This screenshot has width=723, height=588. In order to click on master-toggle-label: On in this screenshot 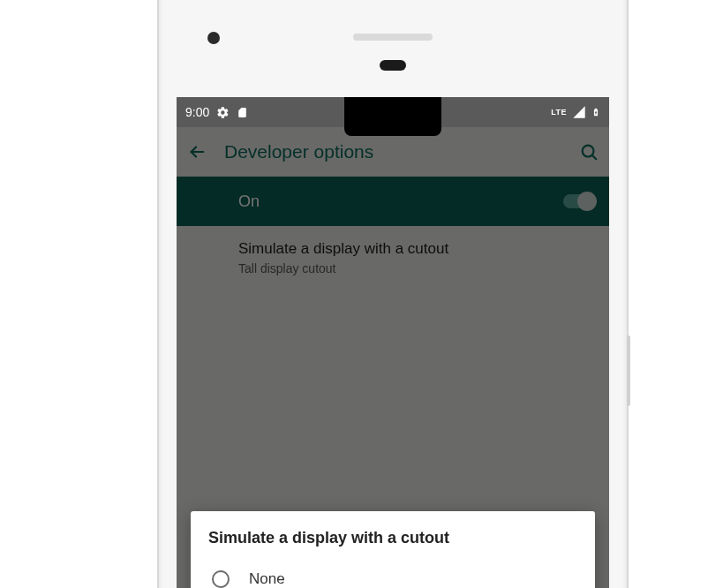, I will do `click(249, 201)`.